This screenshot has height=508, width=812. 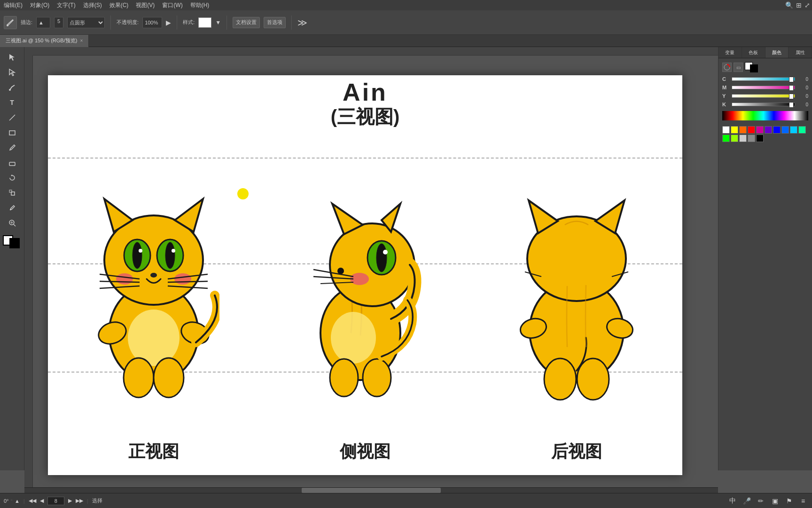 I want to click on status-icon-mic: 🎤, so click(x=747, y=501).